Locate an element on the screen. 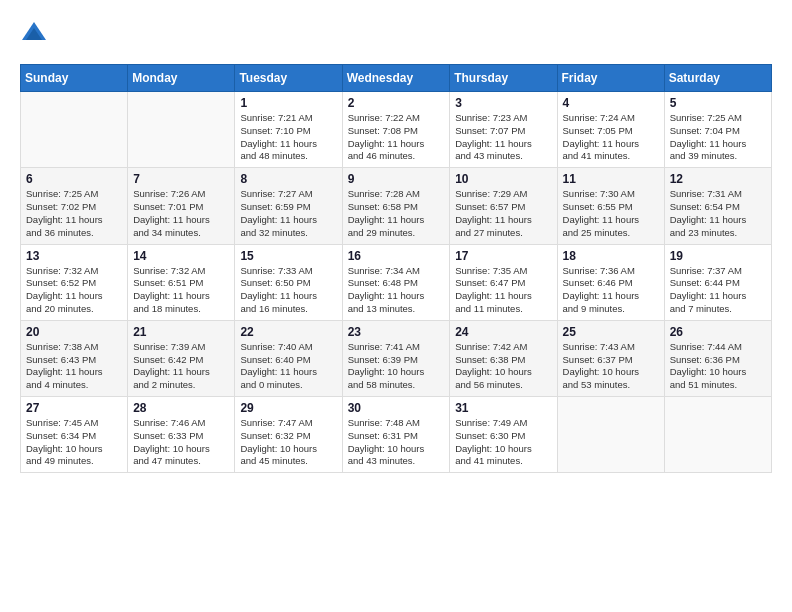 Image resolution: width=792 pixels, height=612 pixels. day-info: Sunrise: 7:40 AM Sunset: 6:40 PM Dayligh… is located at coordinates (288, 366).